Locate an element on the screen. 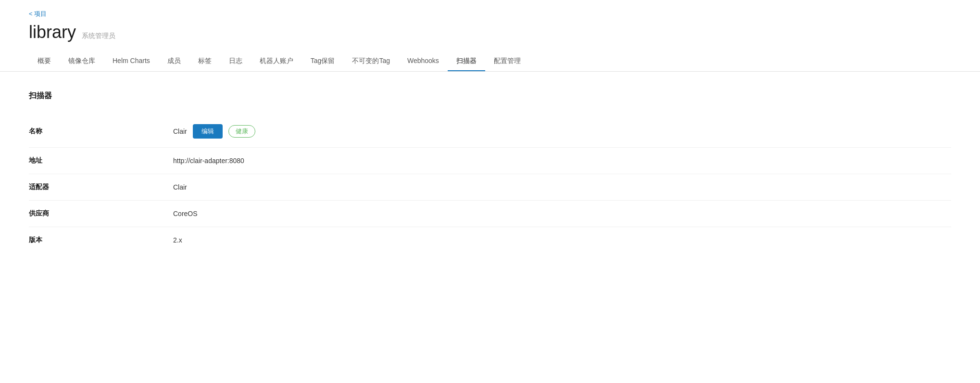 The height and width of the screenshot is (383, 980). tab-overview: 概要 is located at coordinates (44, 62).